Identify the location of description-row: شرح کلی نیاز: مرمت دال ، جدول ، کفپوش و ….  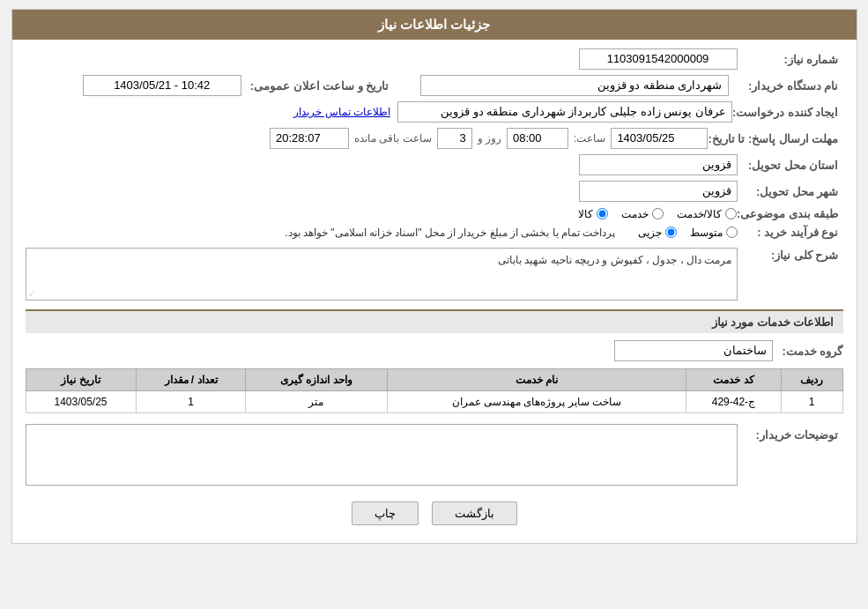
(434, 272).